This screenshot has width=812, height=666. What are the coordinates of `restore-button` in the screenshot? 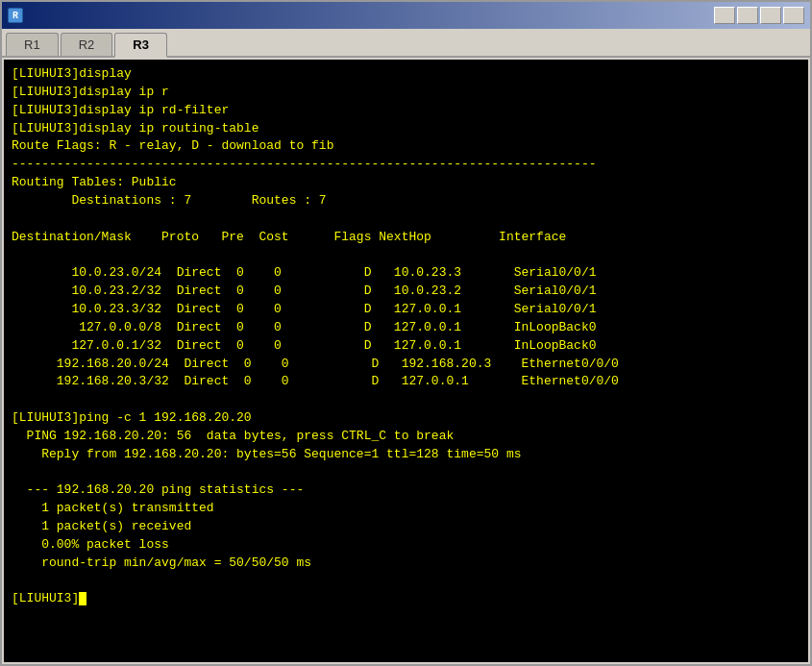 It's located at (725, 15).